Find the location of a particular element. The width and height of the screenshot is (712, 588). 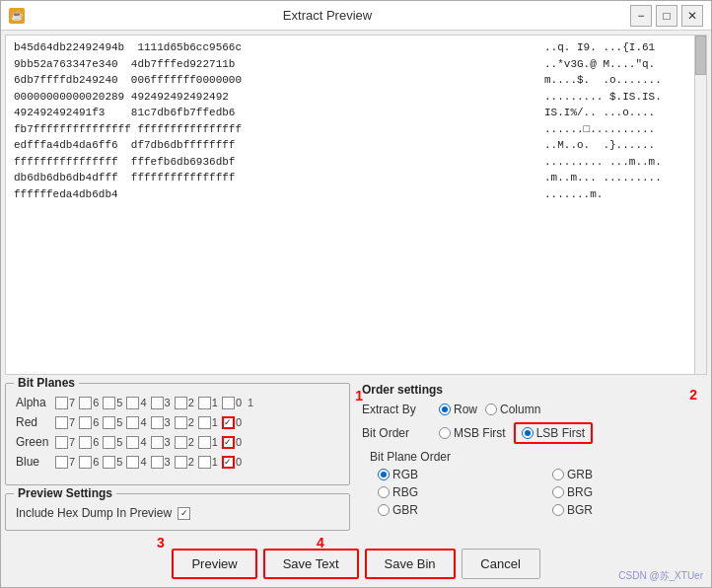

grb-option: GRB is located at coordinates (629, 475).